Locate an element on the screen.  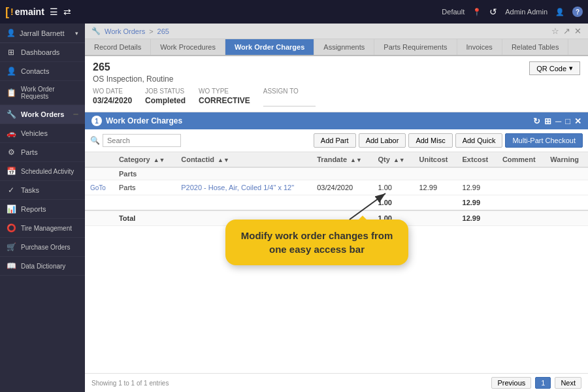
breadcrumb-icon: 🔧 is located at coordinates (96, 31).